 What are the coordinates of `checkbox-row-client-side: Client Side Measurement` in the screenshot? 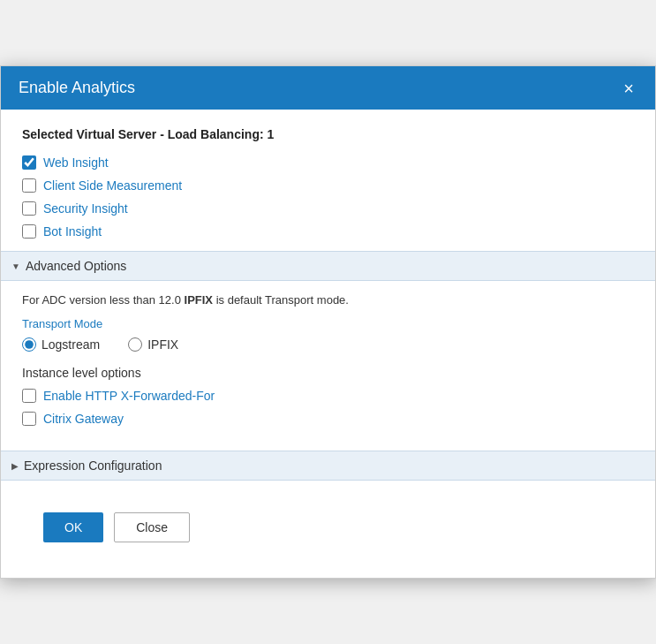 It's located at (328, 186).